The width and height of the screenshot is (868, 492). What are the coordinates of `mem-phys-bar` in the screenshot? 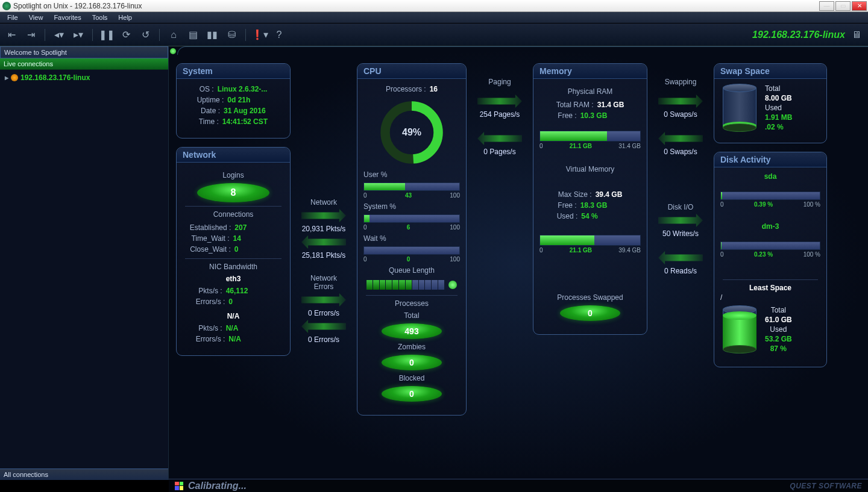 It's located at (590, 136).